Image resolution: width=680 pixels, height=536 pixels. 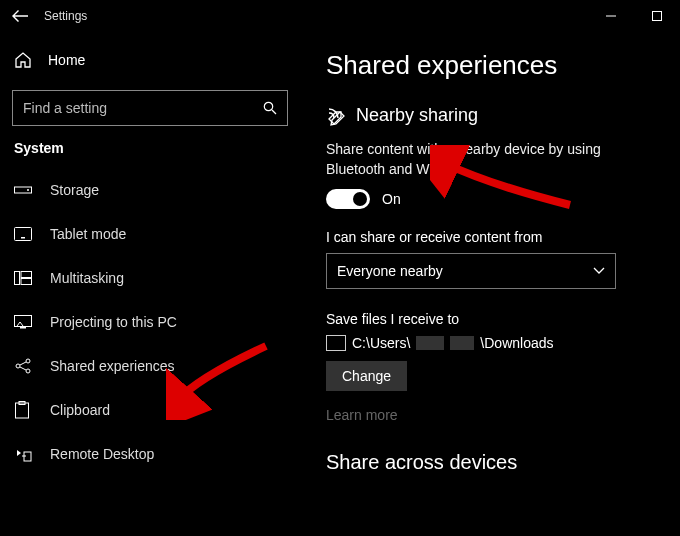 What do you see at coordinates (494, 116) in the screenshot?
I see `section-nearby-heading: Nearby sharing` at bounding box center [494, 116].